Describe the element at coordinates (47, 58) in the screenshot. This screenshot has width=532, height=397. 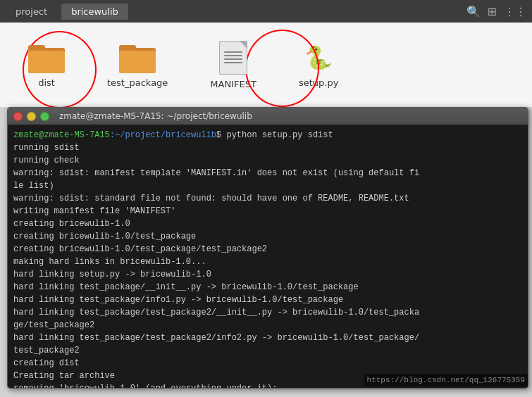
I see `folder-icon-dist` at that location.